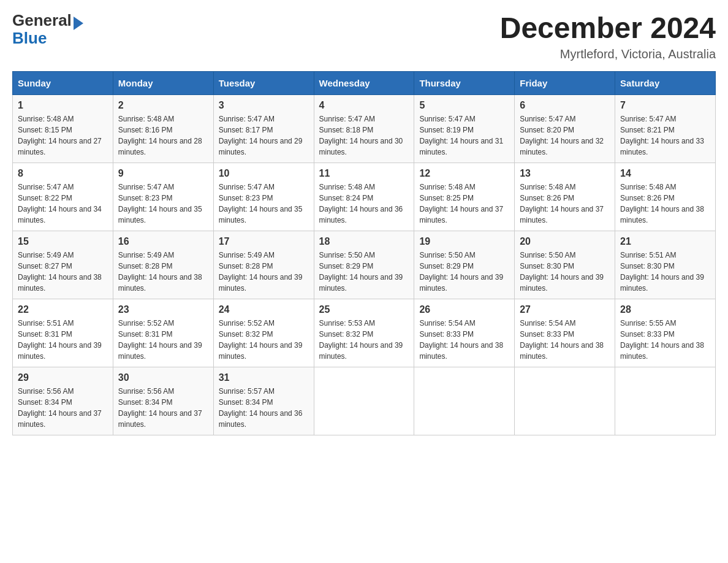 This screenshot has width=728, height=563. Describe the element at coordinates (163, 401) in the screenshot. I see `calendar-cell: 30Sunrise: 5:56 AMSunset: 8:34 PMDayligh…` at that location.